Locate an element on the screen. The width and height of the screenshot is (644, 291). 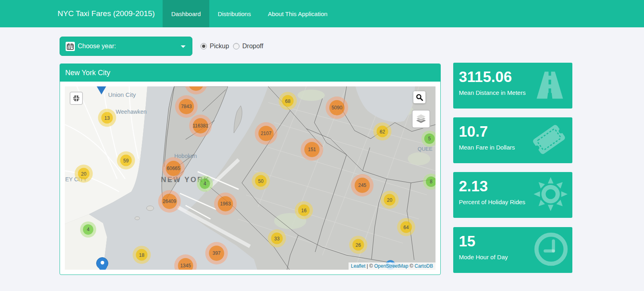
map-panel-title: New York City is located at coordinates (250, 73).